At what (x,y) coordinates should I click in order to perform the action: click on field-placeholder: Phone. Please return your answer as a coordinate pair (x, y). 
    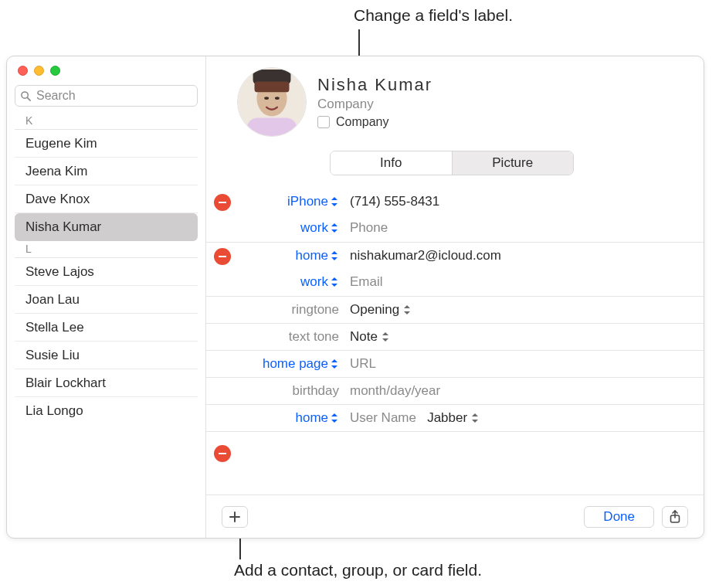
    Looking at the image, I should click on (369, 227).